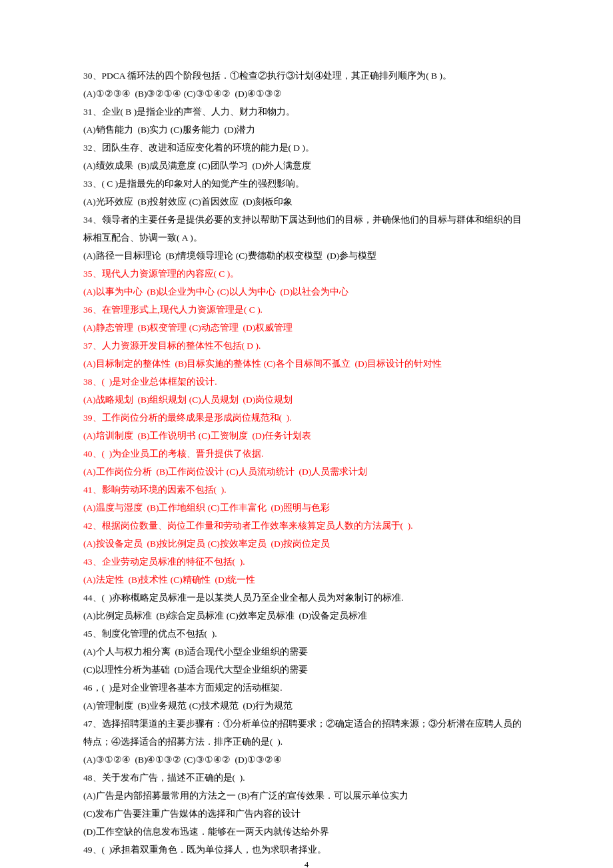 The image size is (613, 868). I want to click on text-line: (A)绩效成果 (B)成员满意度 (C)团队学习 (D)外人满意度, so click(306, 165).